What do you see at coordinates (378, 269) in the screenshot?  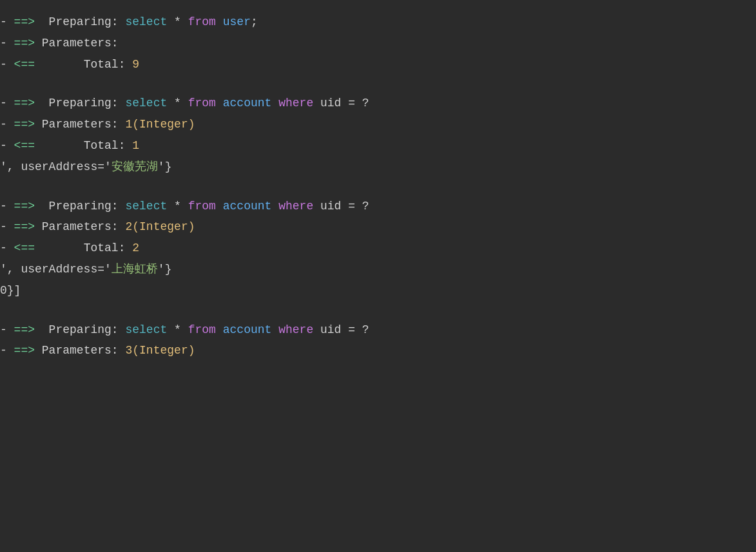 I see `log-line: ', userAddress='上海虹桥'}` at bounding box center [378, 269].